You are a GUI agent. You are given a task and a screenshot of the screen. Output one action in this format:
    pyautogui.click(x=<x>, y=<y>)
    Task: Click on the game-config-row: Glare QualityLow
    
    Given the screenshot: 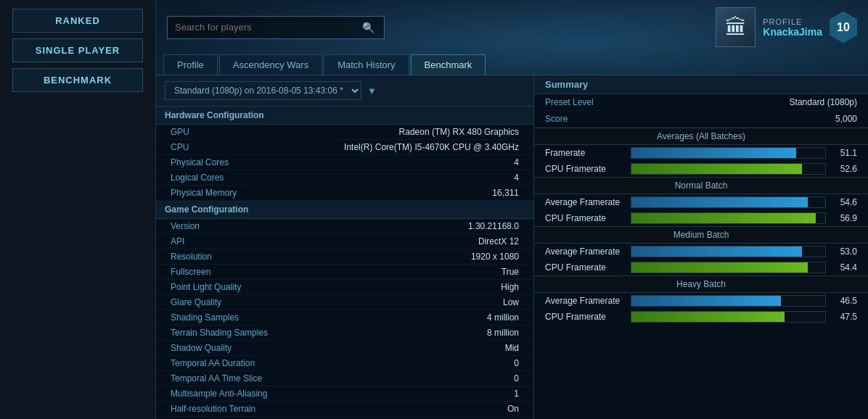 What is the action you would take?
    pyautogui.click(x=345, y=303)
    